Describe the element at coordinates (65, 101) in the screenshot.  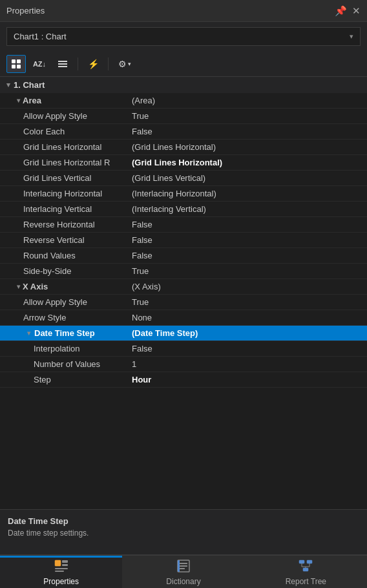
I see `area-group-name: ▾ Area` at that location.